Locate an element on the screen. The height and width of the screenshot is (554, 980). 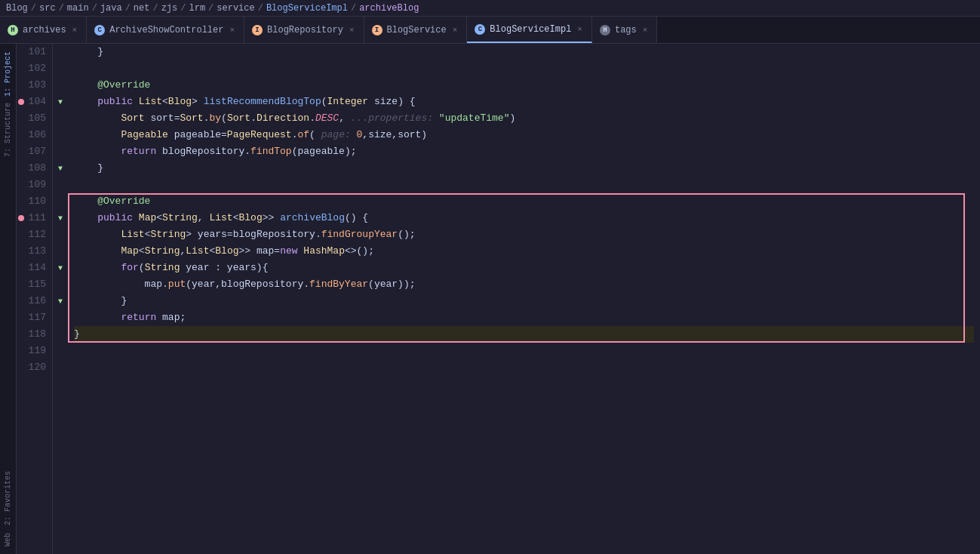
tab-tags-label: tags is located at coordinates (626, 30).